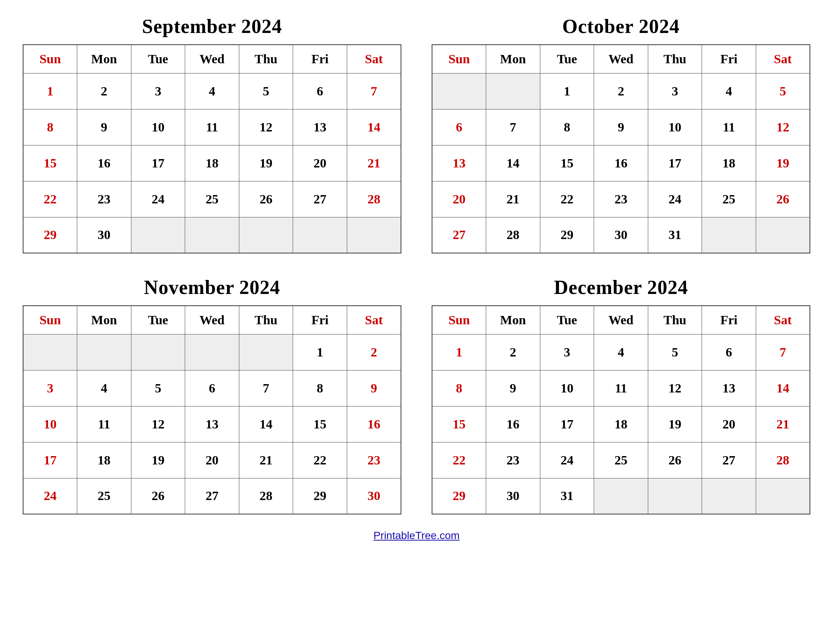 Image resolution: width=833 pixels, height=644 pixels. I want to click on calendar-title-nov2024: November 2024, so click(212, 287).